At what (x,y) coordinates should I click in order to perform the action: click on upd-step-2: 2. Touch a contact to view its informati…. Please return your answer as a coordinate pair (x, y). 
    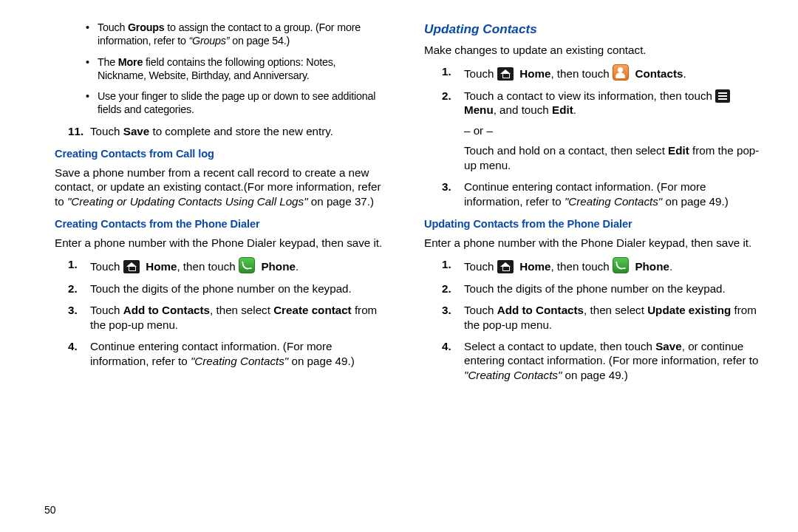
    Looking at the image, I should click on (604, 130).